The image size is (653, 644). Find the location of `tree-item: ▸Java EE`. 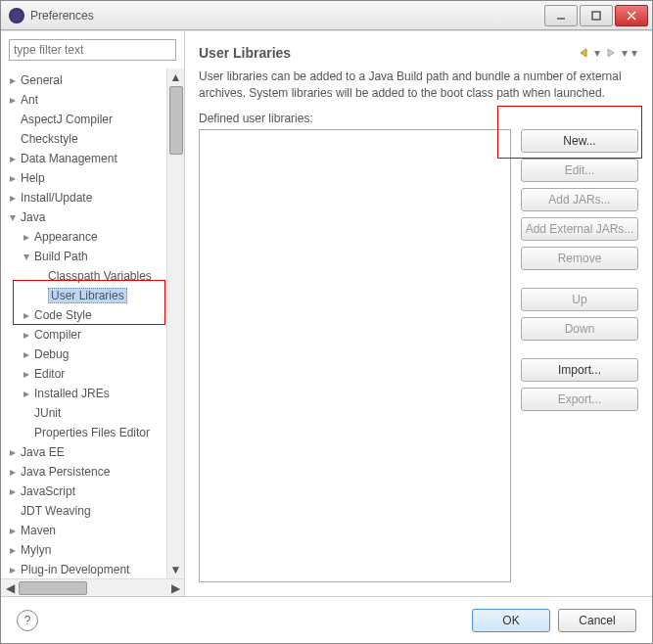

tree-item: ▸Java EE is located at coordinates (84, 452).